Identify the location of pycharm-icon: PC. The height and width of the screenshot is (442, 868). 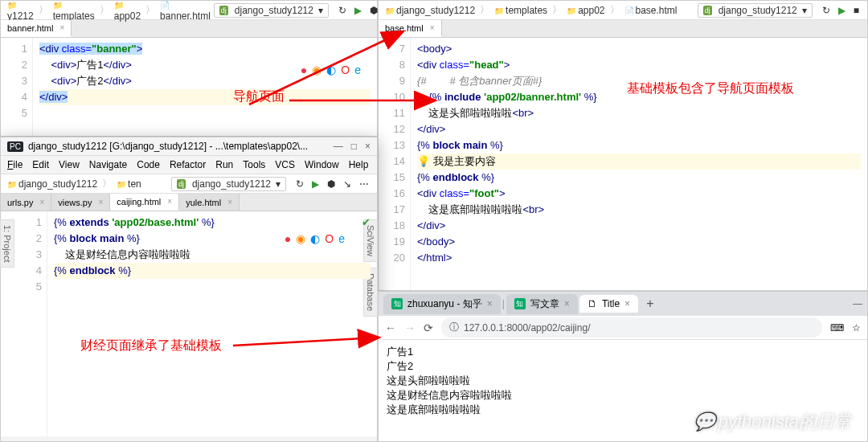
(15, 146).